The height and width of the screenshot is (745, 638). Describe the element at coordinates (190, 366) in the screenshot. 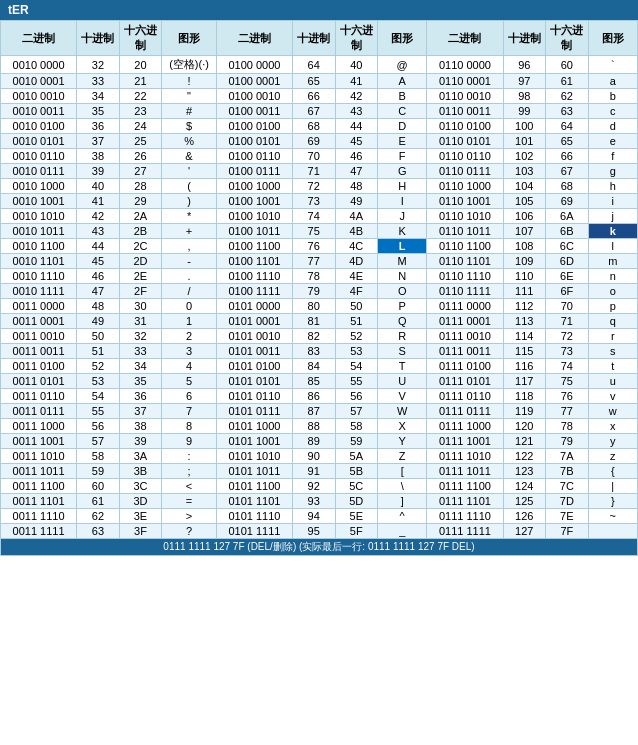

I see `table-cell: 4` at that location.